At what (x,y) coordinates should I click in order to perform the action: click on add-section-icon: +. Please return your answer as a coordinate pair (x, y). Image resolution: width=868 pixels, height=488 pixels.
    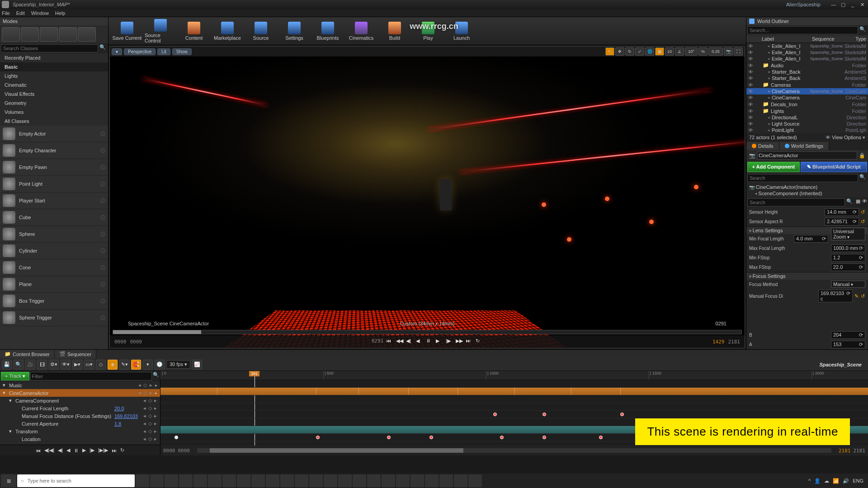
    Looking at the image, I should click on (156, 385).